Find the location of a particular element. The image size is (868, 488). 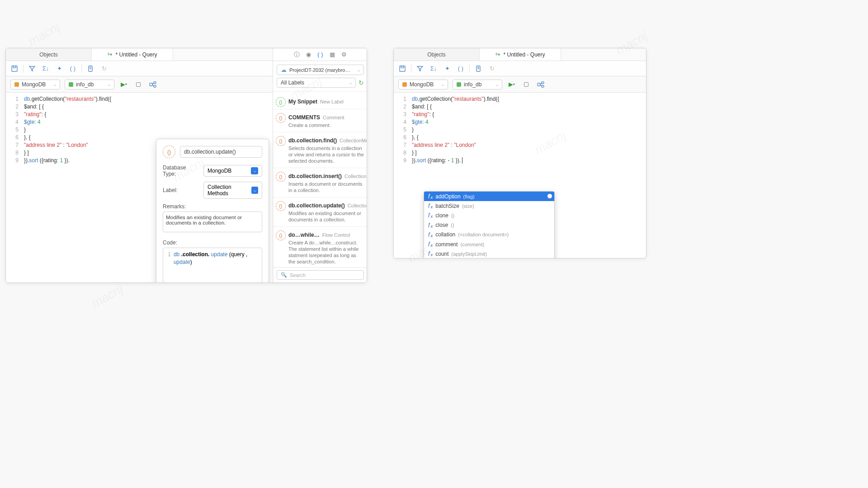

editor-toolbar: Σ↓ ✦ ( ) ↻ is located at coordinates (520, 69).